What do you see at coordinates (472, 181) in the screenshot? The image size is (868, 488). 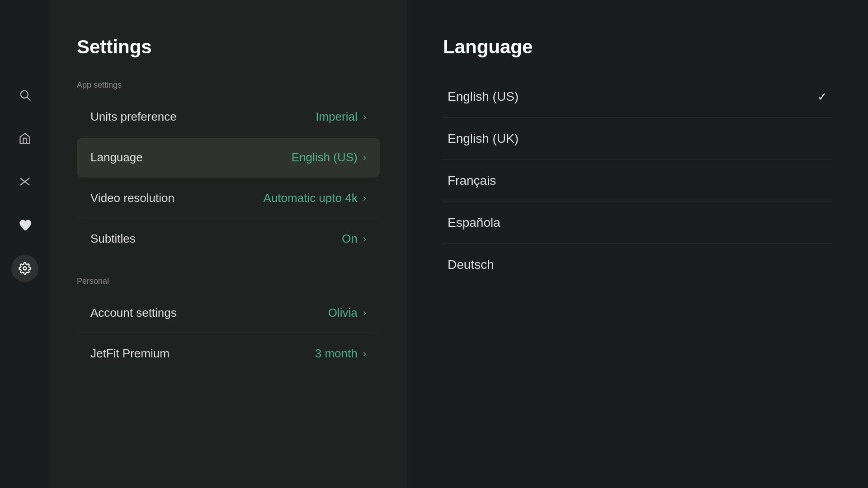 I see `language-item-label: Français` at bounding box center [472, 181].